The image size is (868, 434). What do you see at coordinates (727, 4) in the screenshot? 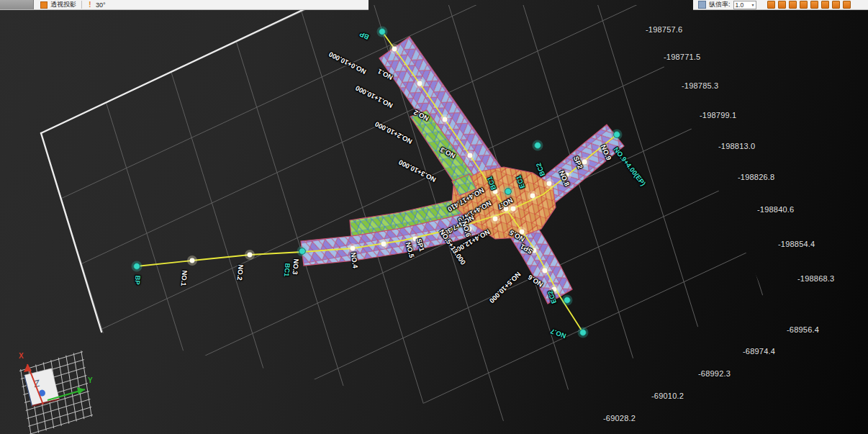
I see `vertical-scale-group: 纵倍率: 1.0 ▾` at bounding box center [727, 4].